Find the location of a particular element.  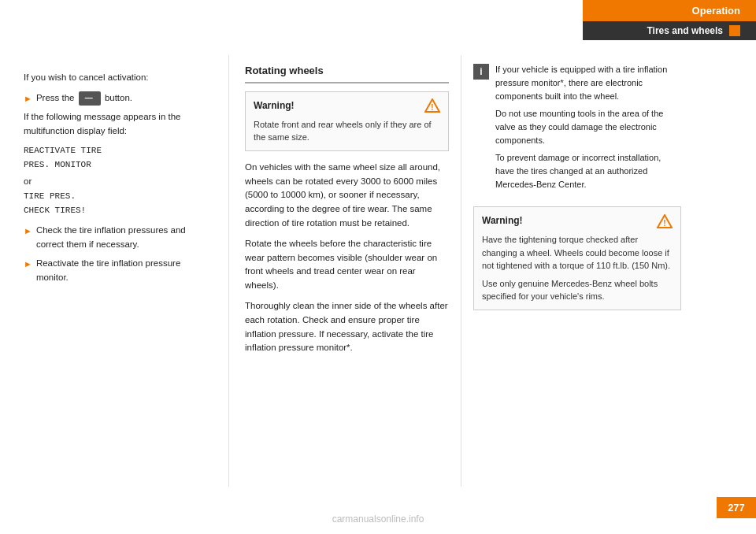

step3-item: ► Reactivate the tire inflation pressure… is located at coordinates (118, 271).